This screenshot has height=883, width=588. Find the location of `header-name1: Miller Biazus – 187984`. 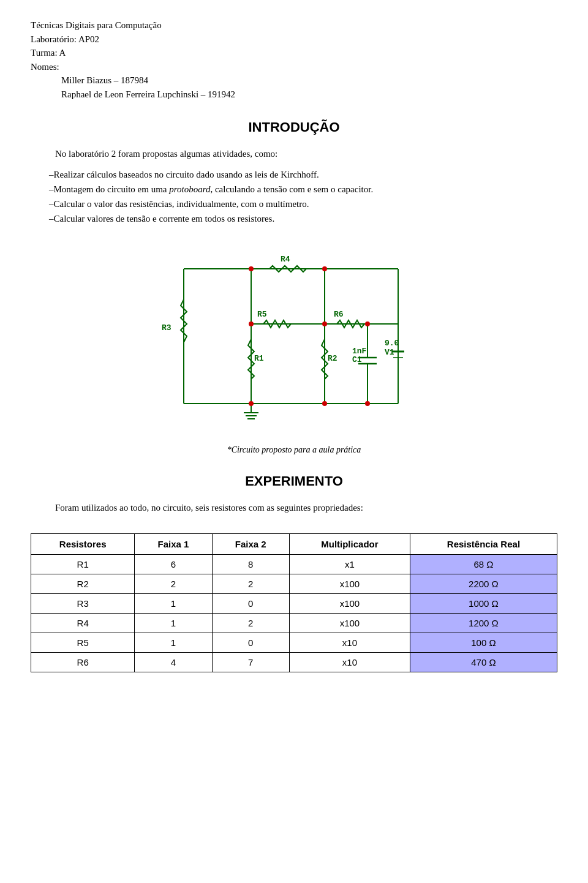

header-name1: Miller Biazus – 187984 is located at coordinates (309, 81).